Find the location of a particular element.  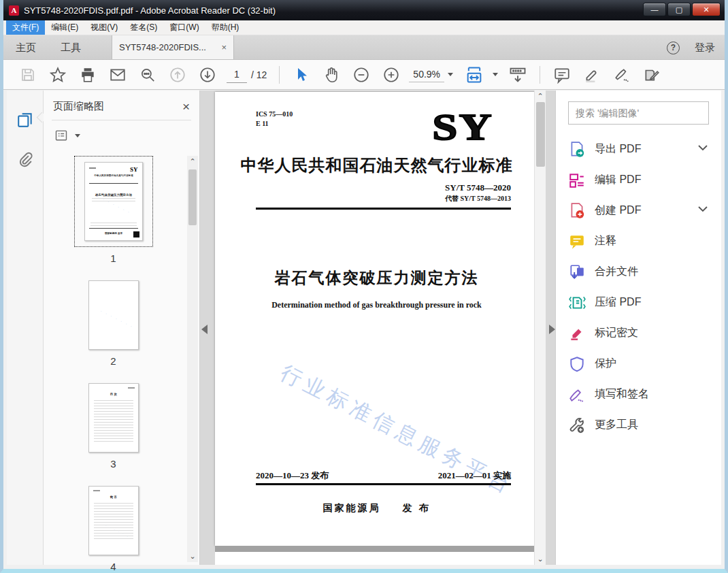

tool-redact: 标记密文 is located at coordinates (638, 333).